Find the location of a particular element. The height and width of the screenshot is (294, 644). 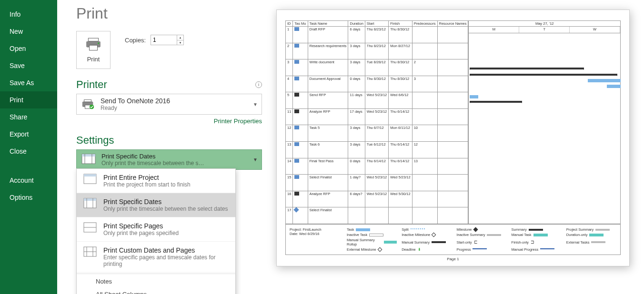

legend-item: Inactive Summary is located at coordinates (481, 235).